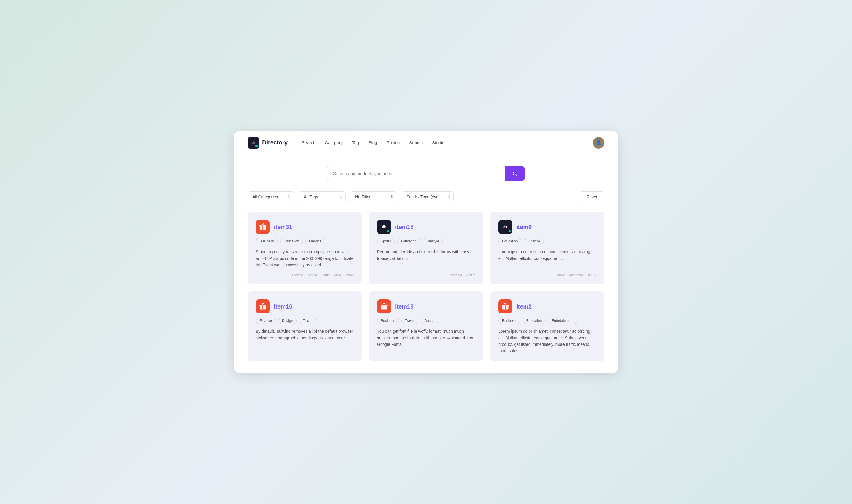  Describe the element at coordinates (426, 287) in the screenshot. I see `cards-grid: item31 Business Education Finance Stripe…` at that location.